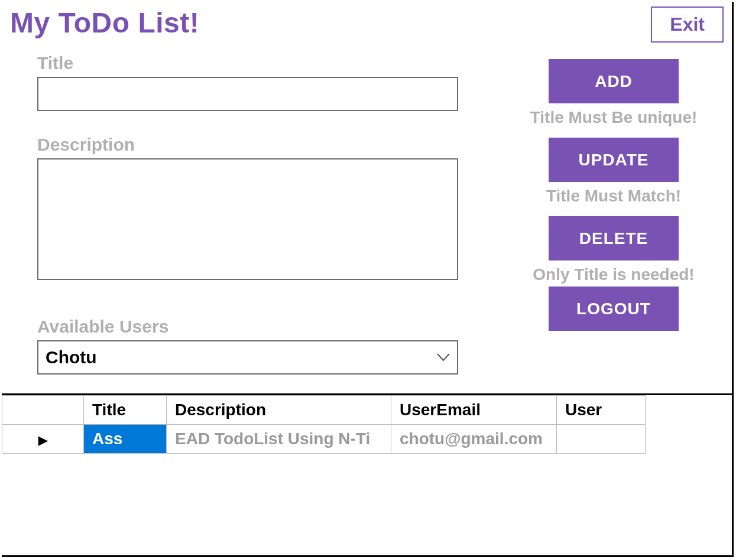  What do you see at coordinates (474, 410) in the screenshot?
I see `grid-col-useremail: UserEmail` at bounding box center [474, 410].